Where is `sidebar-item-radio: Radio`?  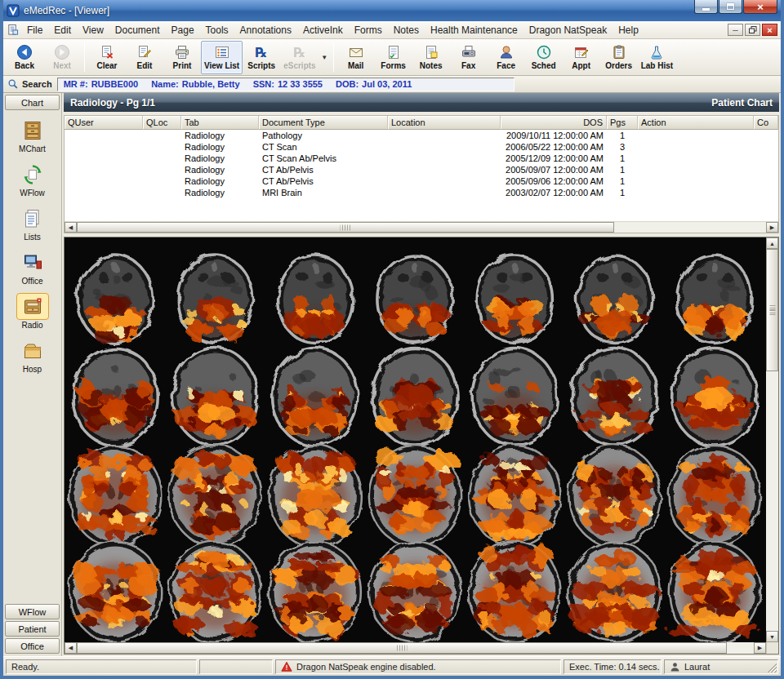
sidebar-item-radio: Radio is located at coordinates (33, 312).